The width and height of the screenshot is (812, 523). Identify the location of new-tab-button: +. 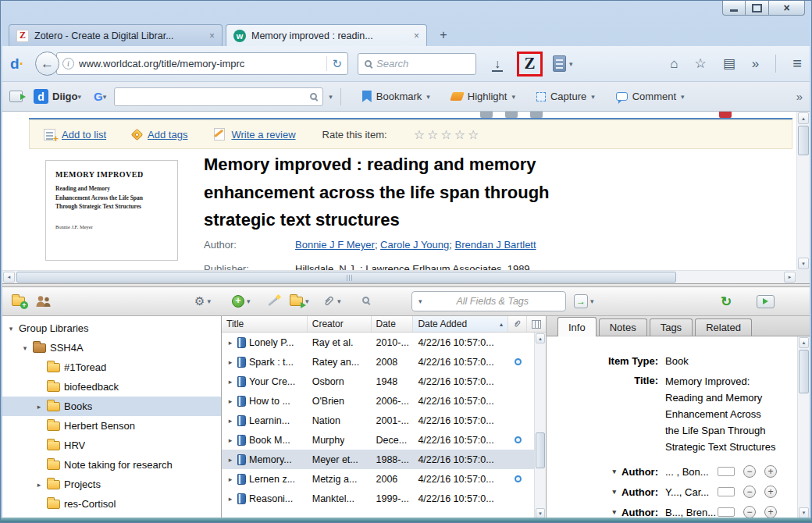
(443, 35).